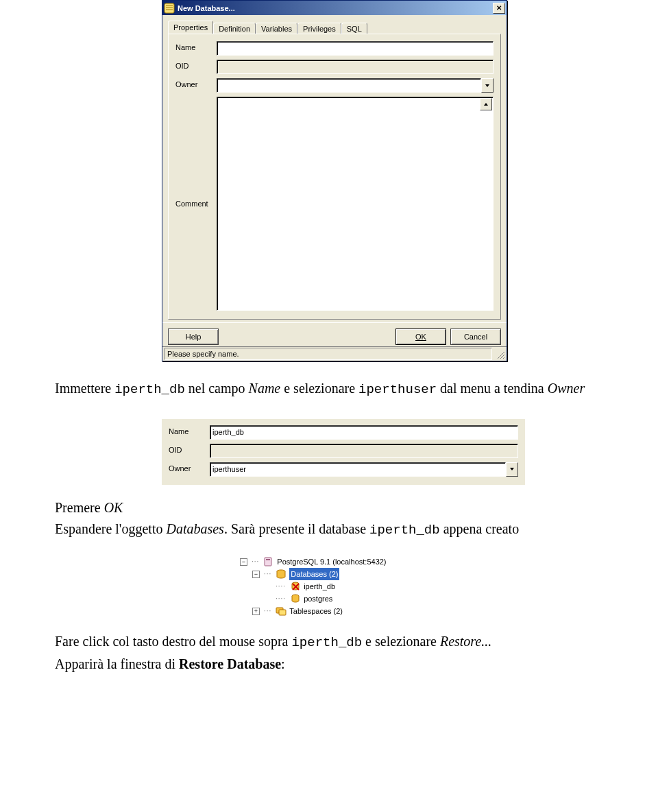 The width and height of the screenshot is (658, 812). What do you see at coordinates (329, 390) in the screenshot?
I see `instruction-text-1: Immettere iperth_db nel campo Name e sel…` at bounding box center [329, 390].